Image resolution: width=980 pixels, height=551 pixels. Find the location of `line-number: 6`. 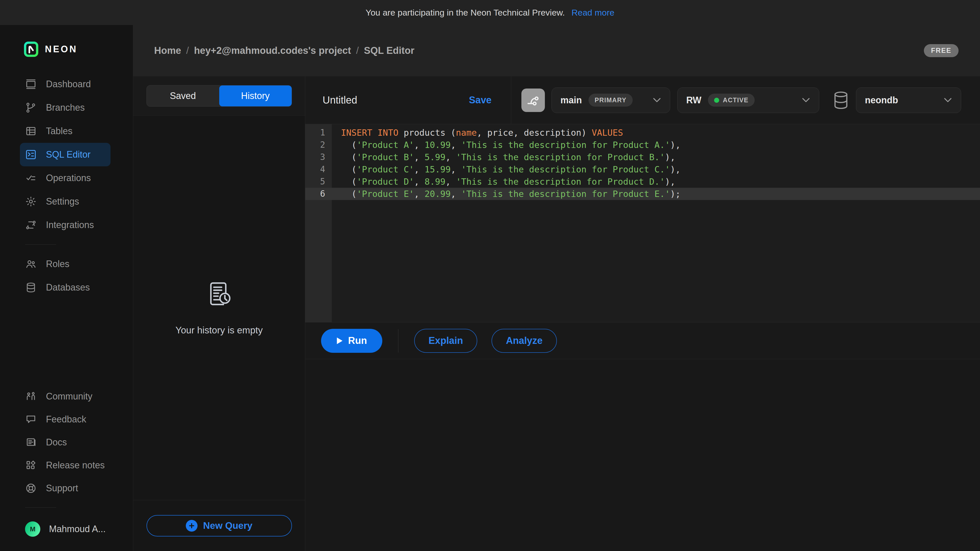

line-number: 6 is located at coordinates (318, 194).